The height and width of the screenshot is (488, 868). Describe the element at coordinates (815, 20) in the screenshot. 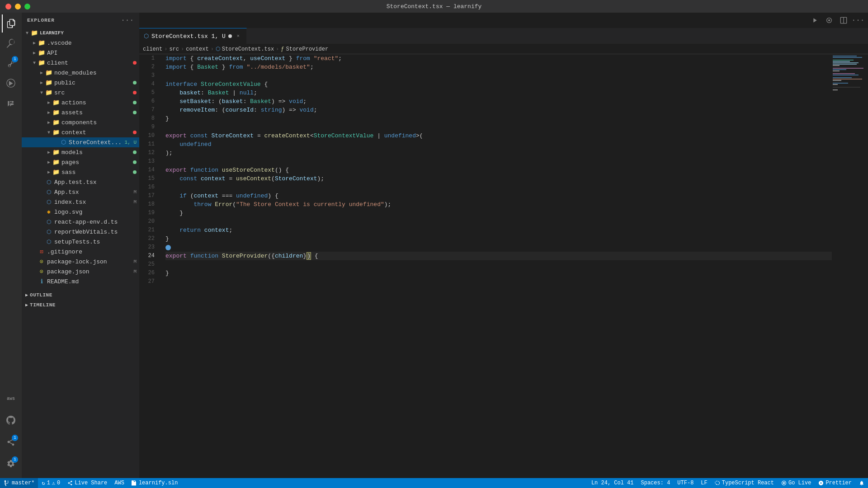

I see `run-button` at that location.